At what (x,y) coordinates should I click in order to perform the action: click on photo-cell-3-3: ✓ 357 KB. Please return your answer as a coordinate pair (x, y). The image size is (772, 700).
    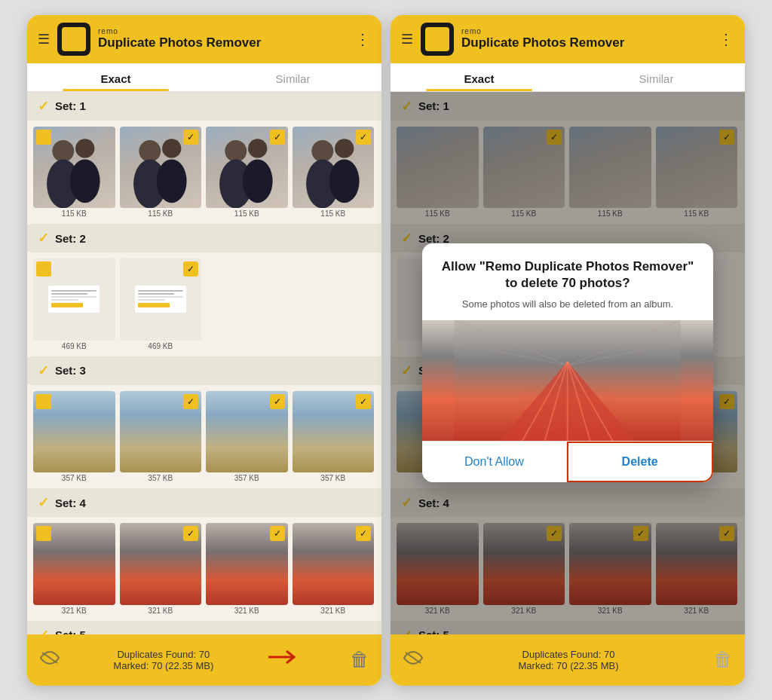
    Looking at the image, I should click on (247, 437).